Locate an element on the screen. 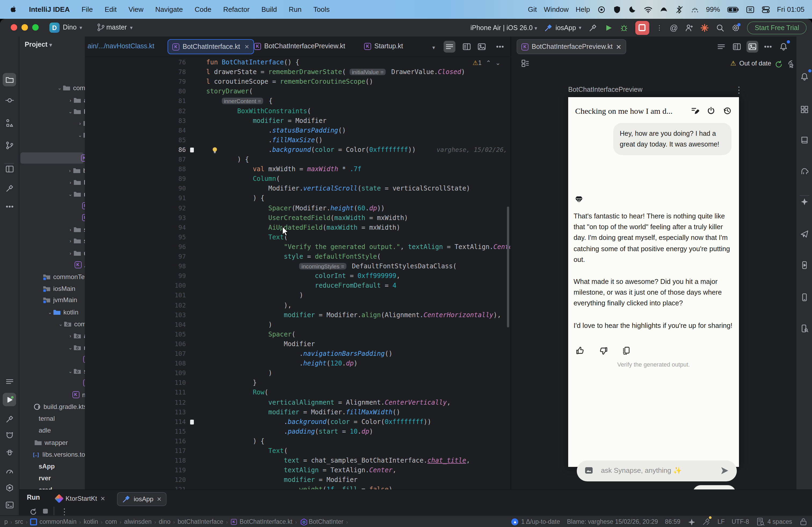 The image size is (812, 527). code-line-115: 115 .padding(start = 10.dp) is located at coordinates (298, 432).